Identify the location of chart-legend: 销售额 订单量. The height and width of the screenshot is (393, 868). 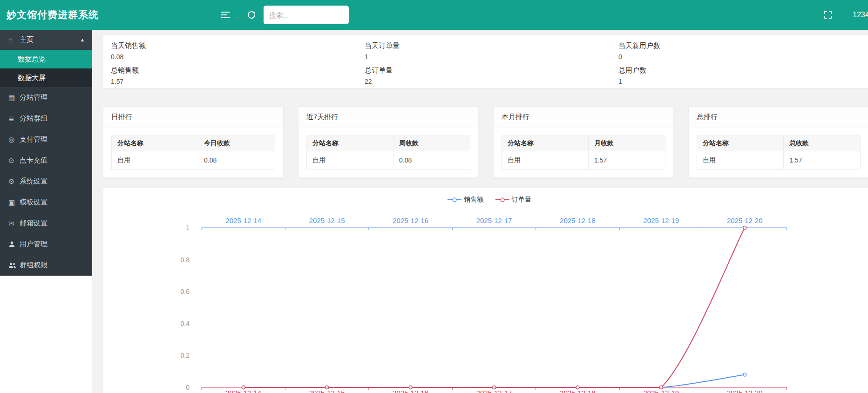
(486, 200).